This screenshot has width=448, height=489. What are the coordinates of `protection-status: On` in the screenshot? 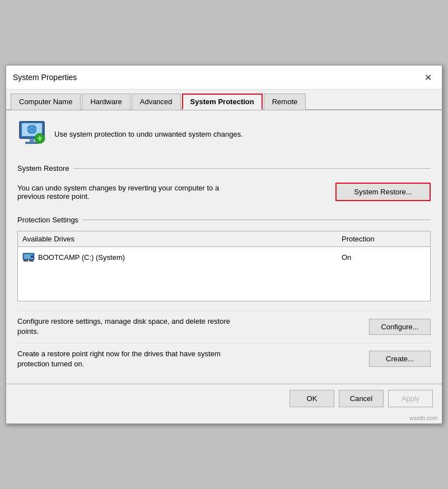 It's located at (384, 258).